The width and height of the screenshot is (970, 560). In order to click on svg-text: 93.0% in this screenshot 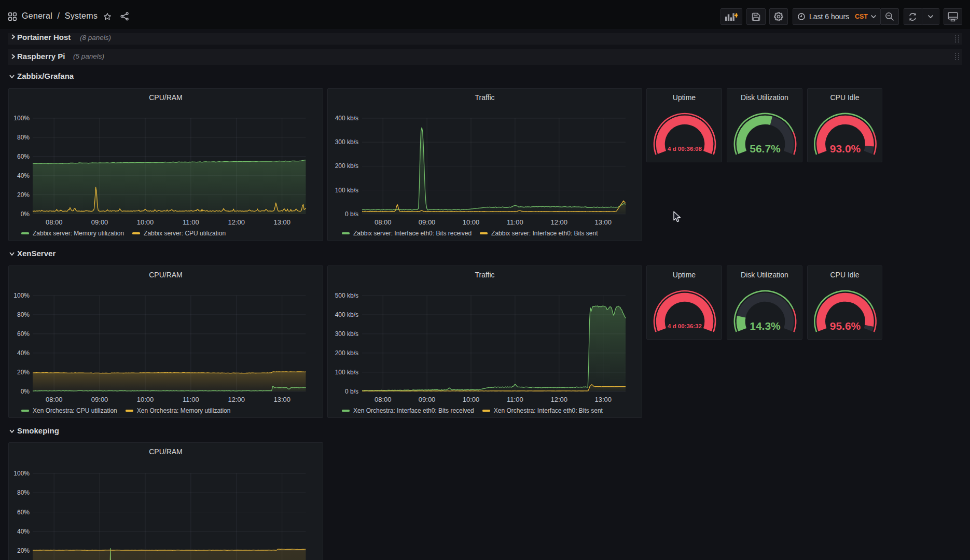, I will do `click(846, 148)`.